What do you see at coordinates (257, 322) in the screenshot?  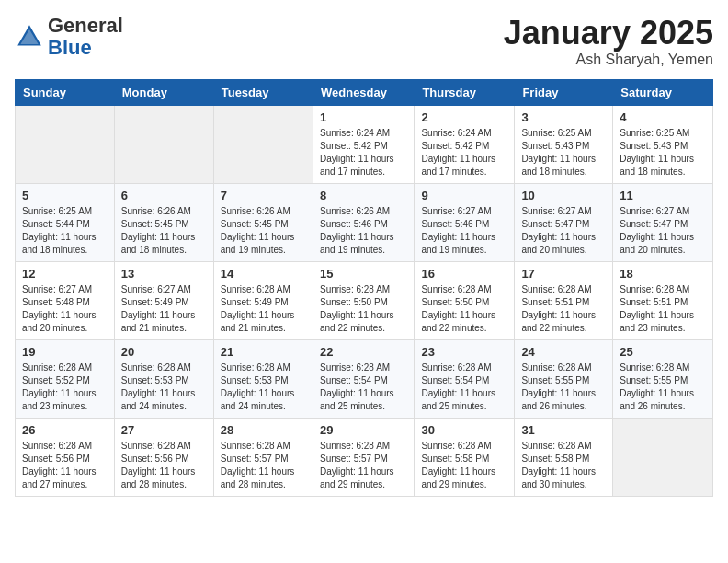 I see `daylight-text: Daylight: 11 hours and 21 minutes.` at bounding box center [257, 322].